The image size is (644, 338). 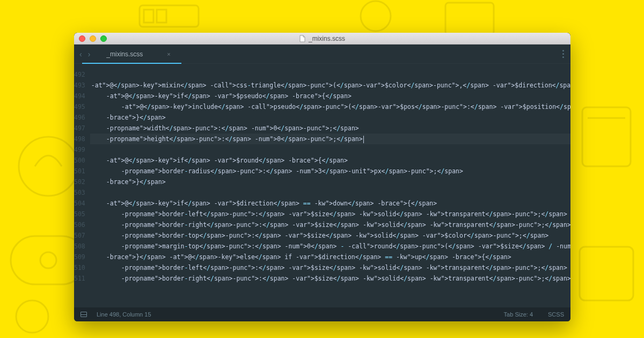 What do you see at coordinates (303, 39) in the screenshot?
I see `file-icon` at bounding box center [303, 39].